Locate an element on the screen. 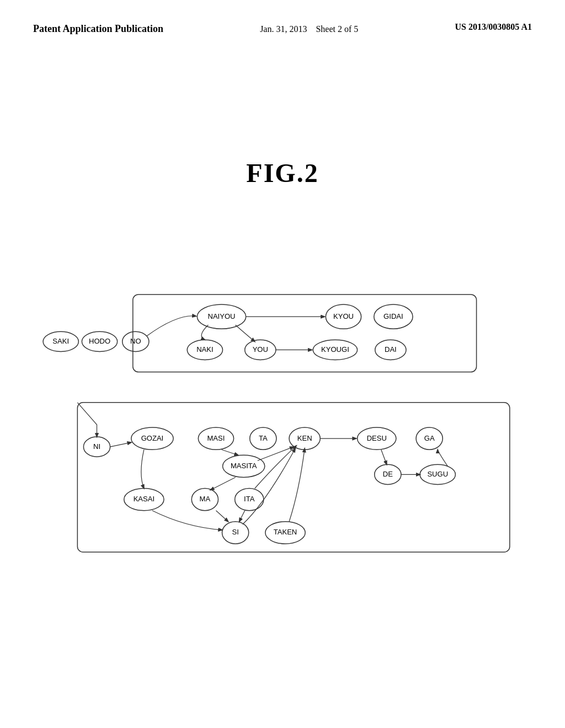 Image resolution: width=565 pixels, height=728 pixels. node-hodo: HODO is located at coordinates (99, 341).